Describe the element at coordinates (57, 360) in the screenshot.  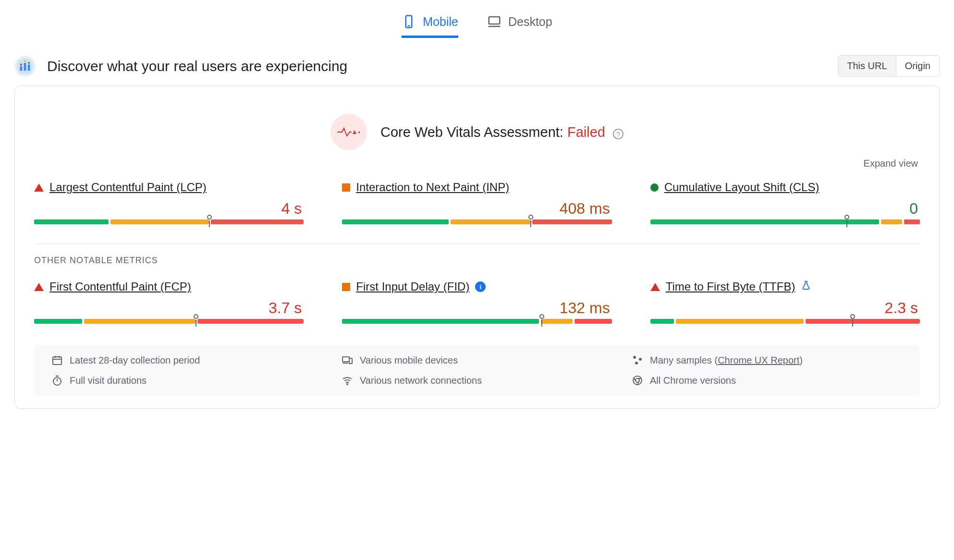
I see `calendar-icon` at that location.